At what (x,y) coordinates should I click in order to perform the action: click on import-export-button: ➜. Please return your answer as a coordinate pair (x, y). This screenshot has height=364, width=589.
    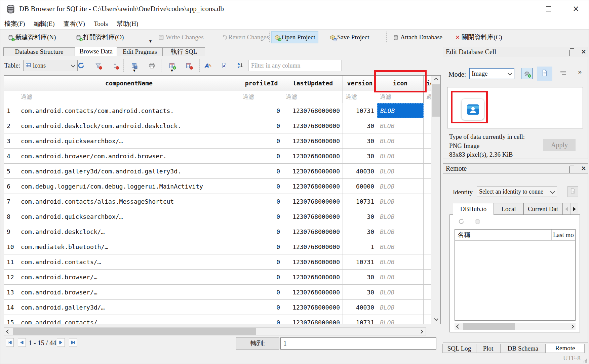
    Looking at the image, I should click on (527, 74).